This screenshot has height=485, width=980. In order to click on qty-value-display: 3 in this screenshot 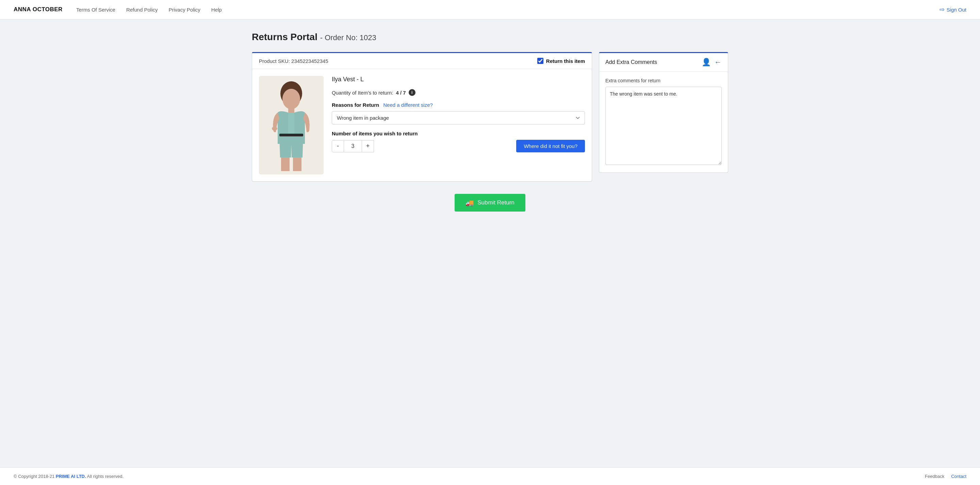, I will do `click(353, 146)`.